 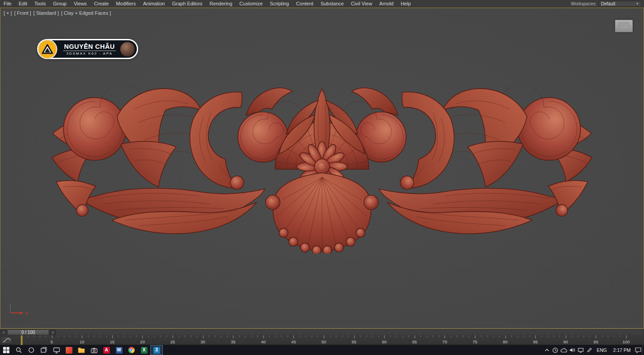 What do you see at coordinates (8, 4) in the screenshot?
I see `menu-file: File` at bounding box center [8, 4].